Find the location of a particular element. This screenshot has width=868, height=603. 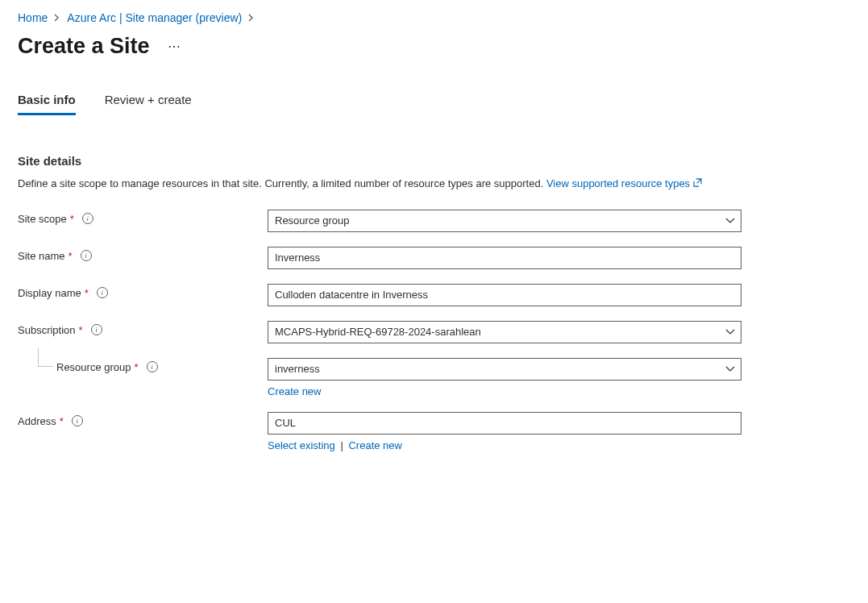

display-name-input is located at coordinates (505, 295).